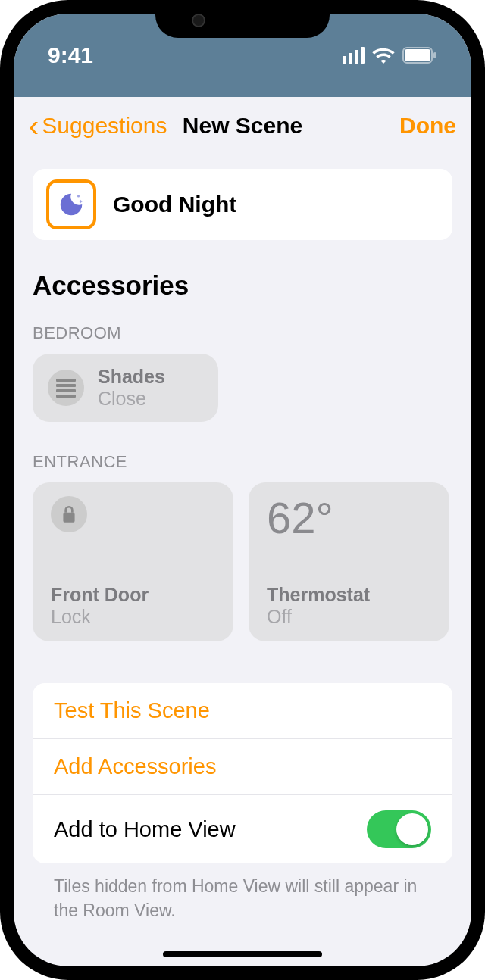  Describe the element at coordinates (145, 830) in the screenshot. I see `add-to-home-view-label: Add to Home View` at that location.